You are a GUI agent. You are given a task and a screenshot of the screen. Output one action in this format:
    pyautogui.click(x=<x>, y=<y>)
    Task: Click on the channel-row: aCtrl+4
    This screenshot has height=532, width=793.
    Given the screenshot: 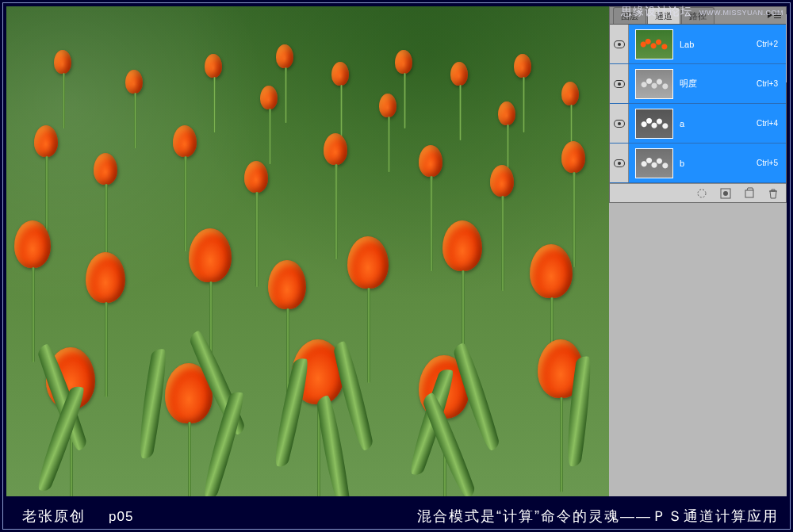 What is the action you would take?
    pyautogui.click(x=698, y=124)
    